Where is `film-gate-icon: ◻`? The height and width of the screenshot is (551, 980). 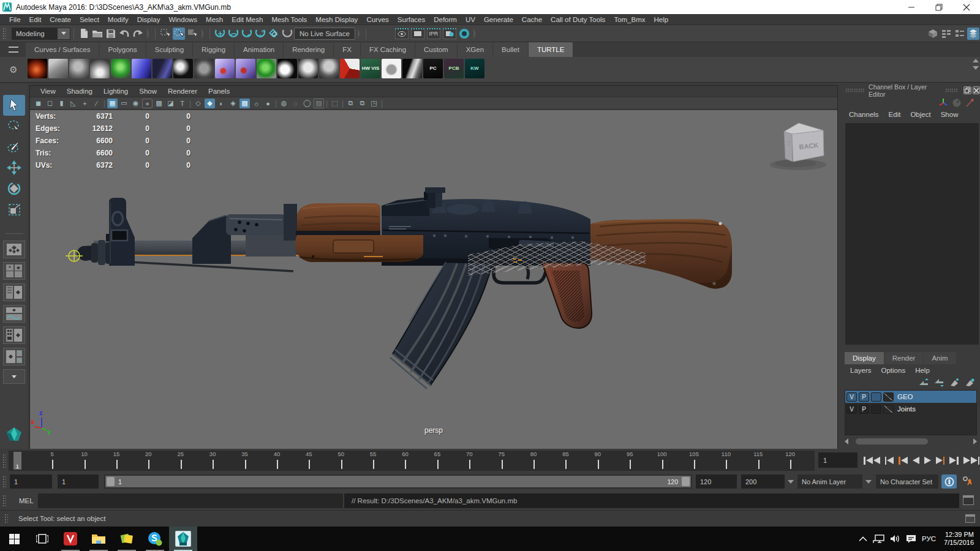 film-gate-icon: ◻ is located at coordinates (50, 103).